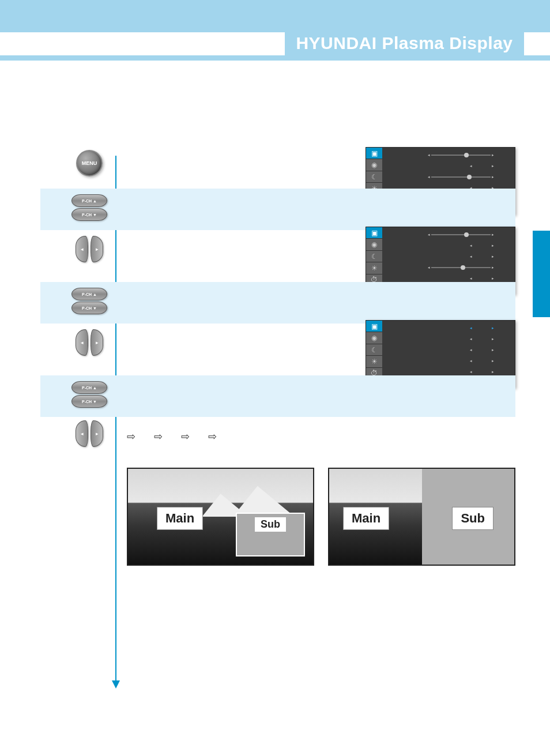 This screenshot has width=550, height=756. What do you see at coordinates (278, 256) in the screenshot?
I see `step-lr-1: ◂ ▸ ▣ ◉ ☾ ☀ ⏱ ◂▸ ◂▸ ◂▸ ◂▸ ◂▸` at bounding box center [278, 256].